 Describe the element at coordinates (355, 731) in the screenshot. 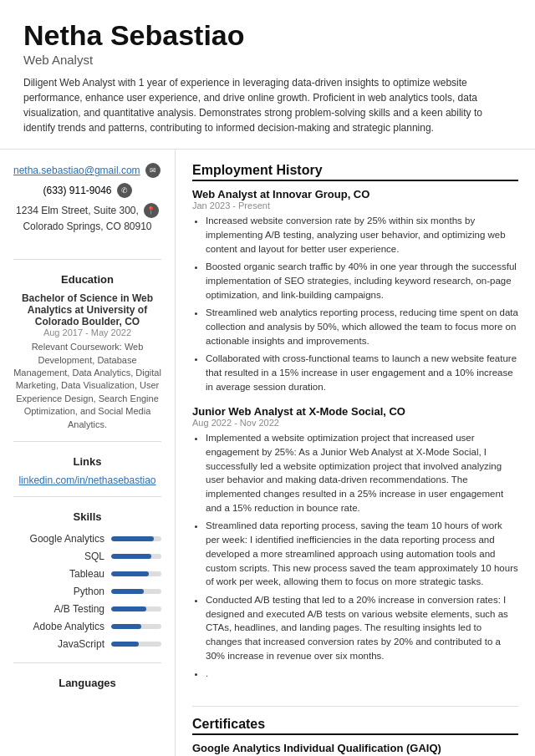

I see `certificates-section: Certificates Google Analytics Individual…` at that location.